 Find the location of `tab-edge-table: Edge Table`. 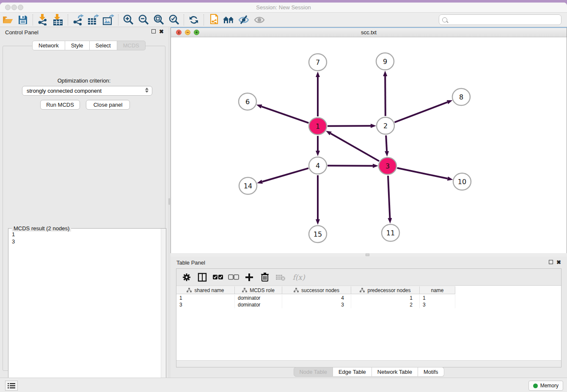

tab-edge-table: Edge Table is located at coordinates (352, 372).